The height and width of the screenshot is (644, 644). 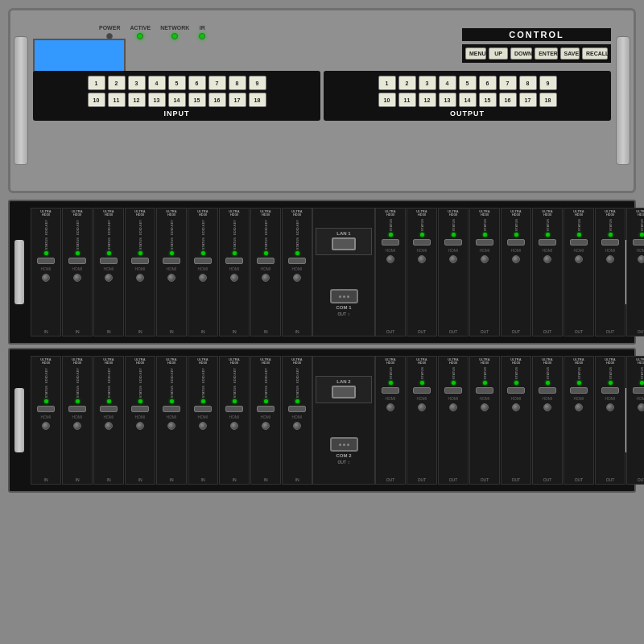 I want to click on input-btn-12: 12, so click(x=137, y=100).